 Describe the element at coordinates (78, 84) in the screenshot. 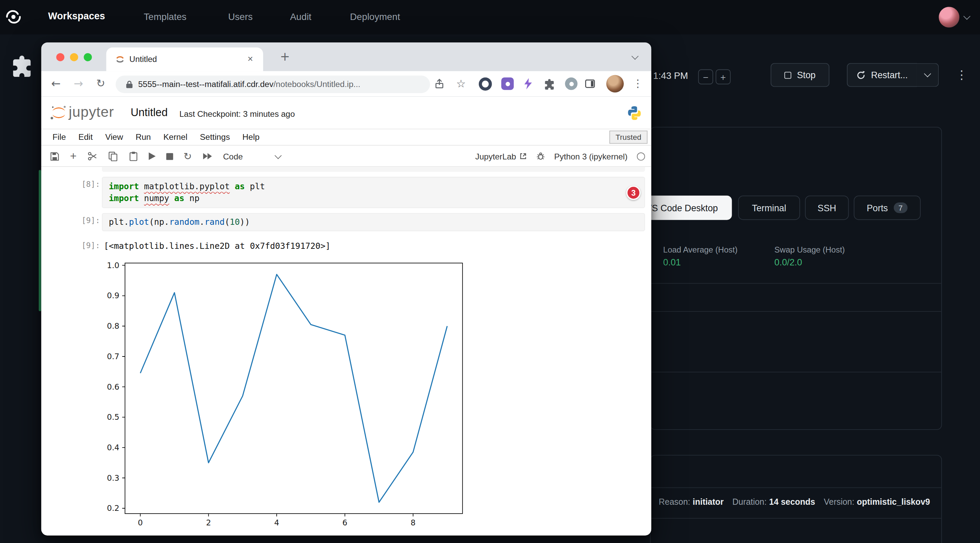

I see `forward-icon: →` at that location.